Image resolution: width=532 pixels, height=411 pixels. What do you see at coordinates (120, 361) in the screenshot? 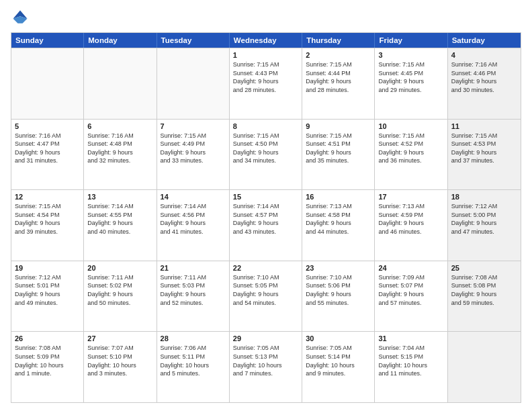
I see `day-info: Sunrise: 7:07 AM Sunset: 5:10 PM Dayligh…` at bounding box center [120, 361].